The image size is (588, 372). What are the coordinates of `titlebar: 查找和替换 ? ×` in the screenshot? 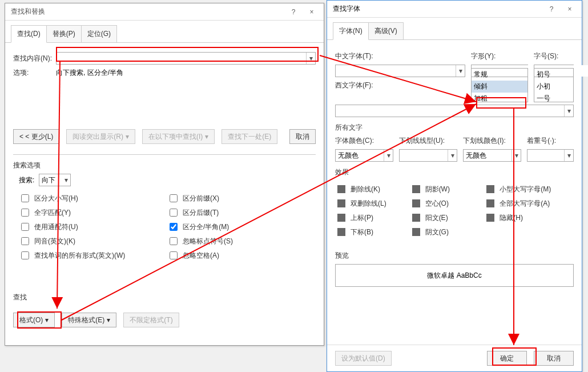 It's located at (164, 12).